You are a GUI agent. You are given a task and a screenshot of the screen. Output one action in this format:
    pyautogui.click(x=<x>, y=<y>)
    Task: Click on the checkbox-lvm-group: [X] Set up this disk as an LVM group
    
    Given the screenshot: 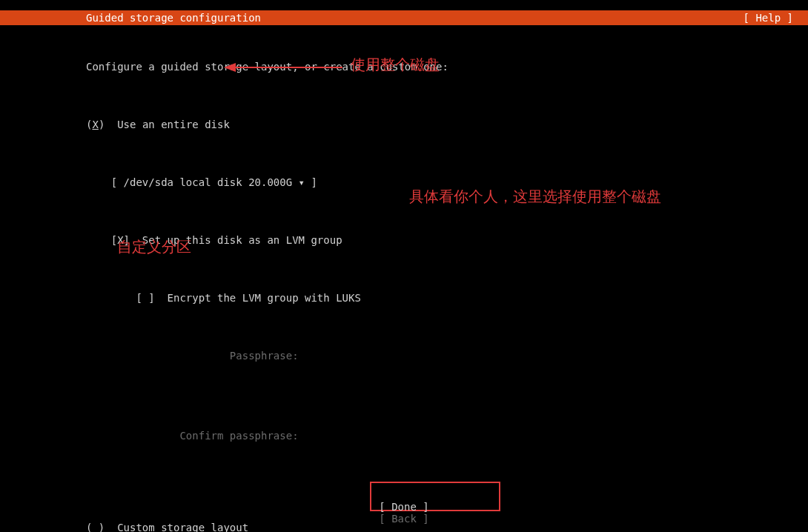 What is the action you would take?
    pyautogui.click(x=440, y=240)
    